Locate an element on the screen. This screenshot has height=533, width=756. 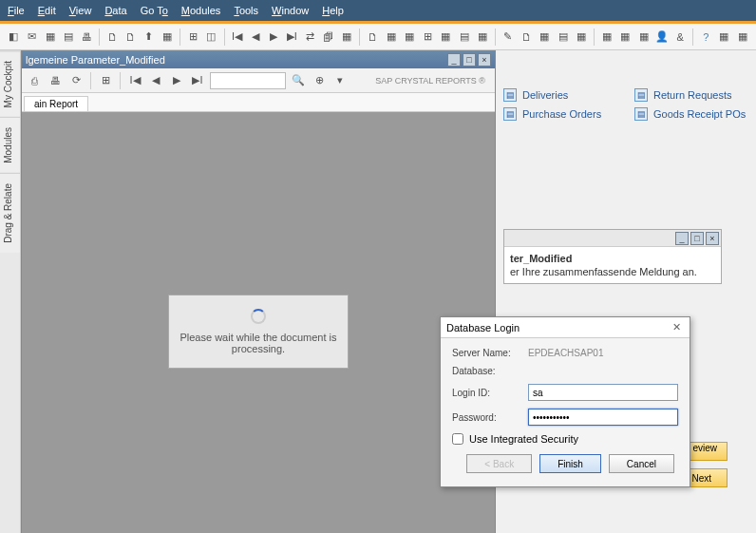
sub-window: _ □ × ter_Modified er Ihre zusammenfasse… is located at coordinates (613, 257).